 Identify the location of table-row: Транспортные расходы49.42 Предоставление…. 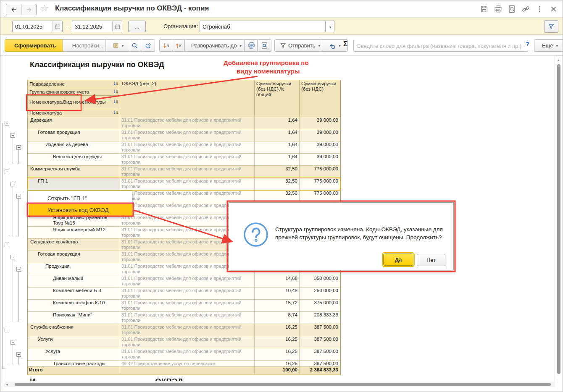
(184, 363).